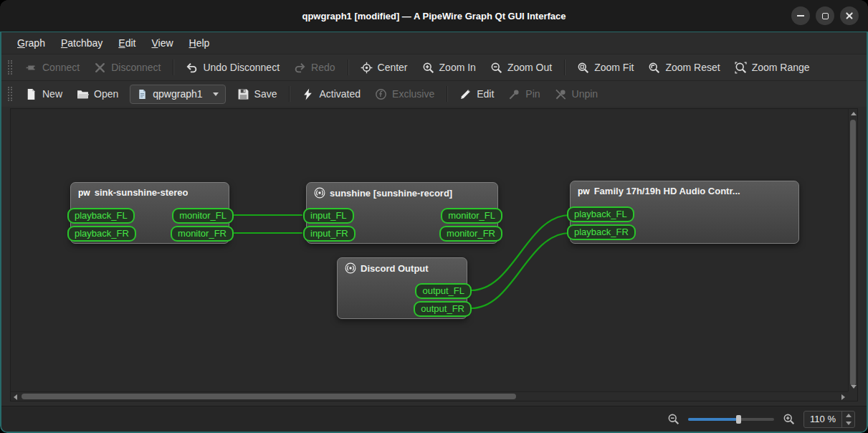  I want to click on zoom-slider-fill, so click(712, 419).